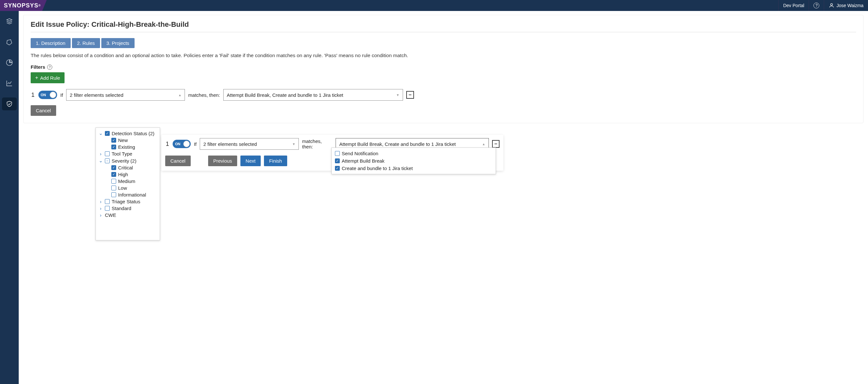 The height and width of the screenshot is (384, 868). Describe the element at coordinates (794, 5) in the screenshot. I see `dev-portal-link: Dev Portal` at that location.